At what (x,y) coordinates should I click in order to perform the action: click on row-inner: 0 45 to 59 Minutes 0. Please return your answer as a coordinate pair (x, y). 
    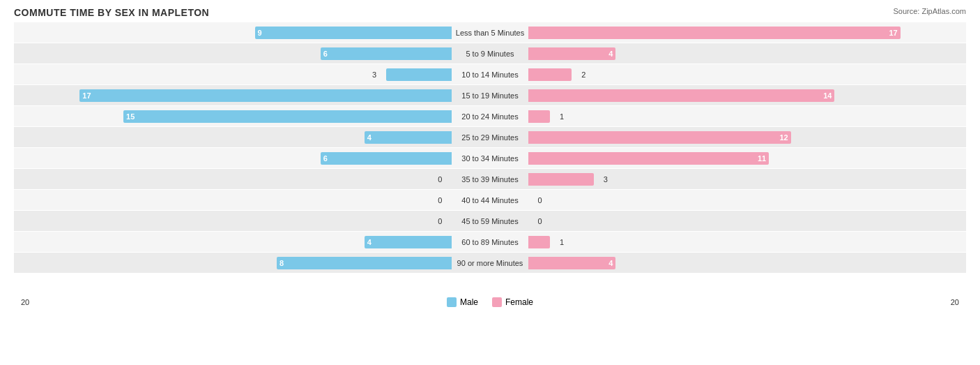
    Looking at the image, I should click on (490, 221).